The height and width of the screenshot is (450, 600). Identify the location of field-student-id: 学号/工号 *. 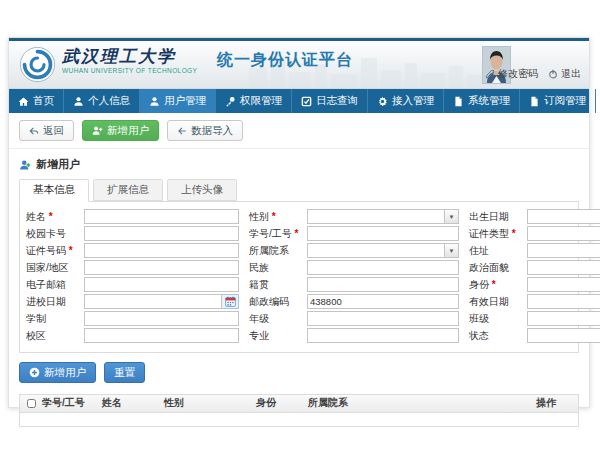
(354, 234).